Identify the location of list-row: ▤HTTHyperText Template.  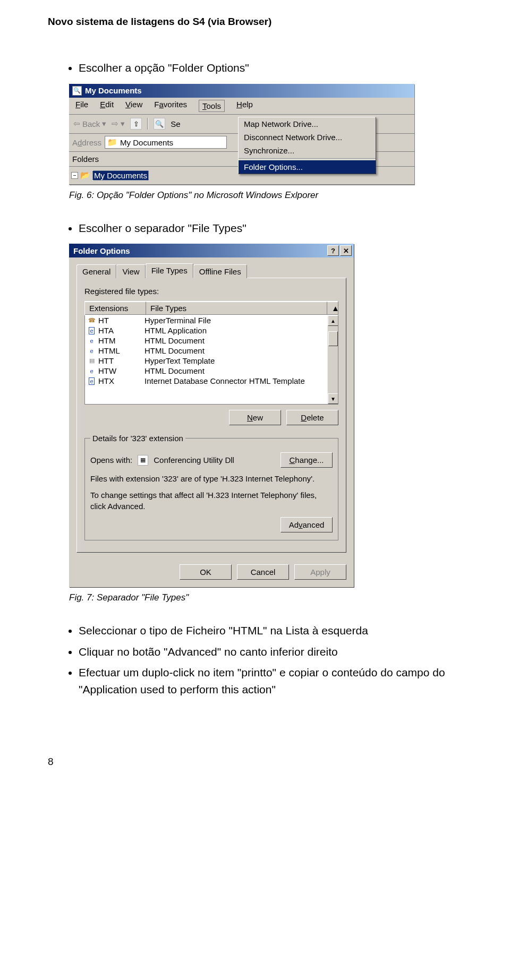
(211, 361).